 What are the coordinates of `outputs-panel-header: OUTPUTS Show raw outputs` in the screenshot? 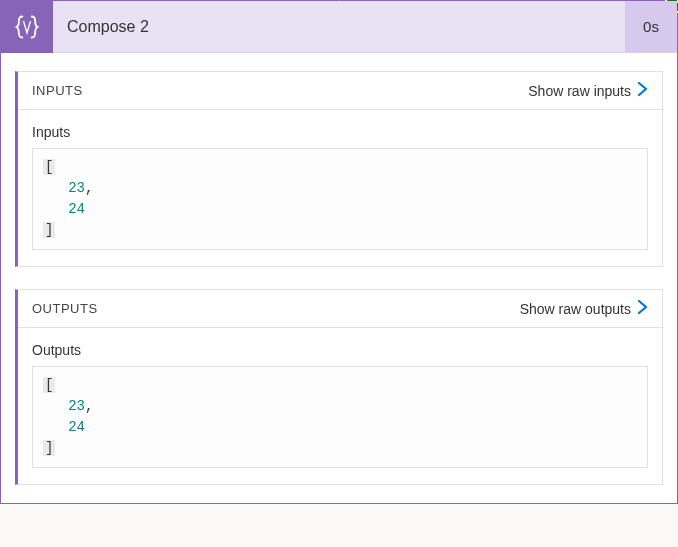 It's located at (340, 309).